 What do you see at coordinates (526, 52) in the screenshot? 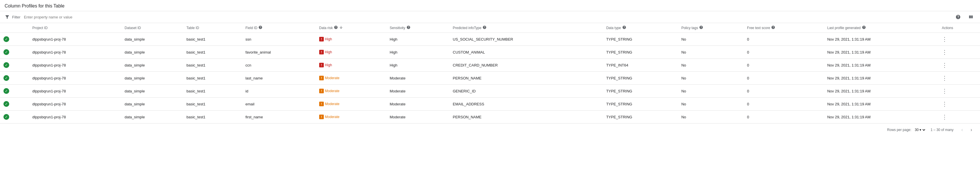
I see `predicted-info-type-cell-1: CUSTOM_ANIMAL` at bounding box center [526, 52].